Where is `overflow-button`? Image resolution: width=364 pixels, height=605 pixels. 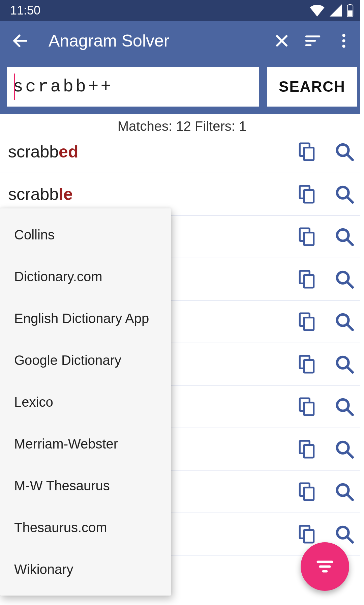 overflow-button is located at coordinates (344, 41).